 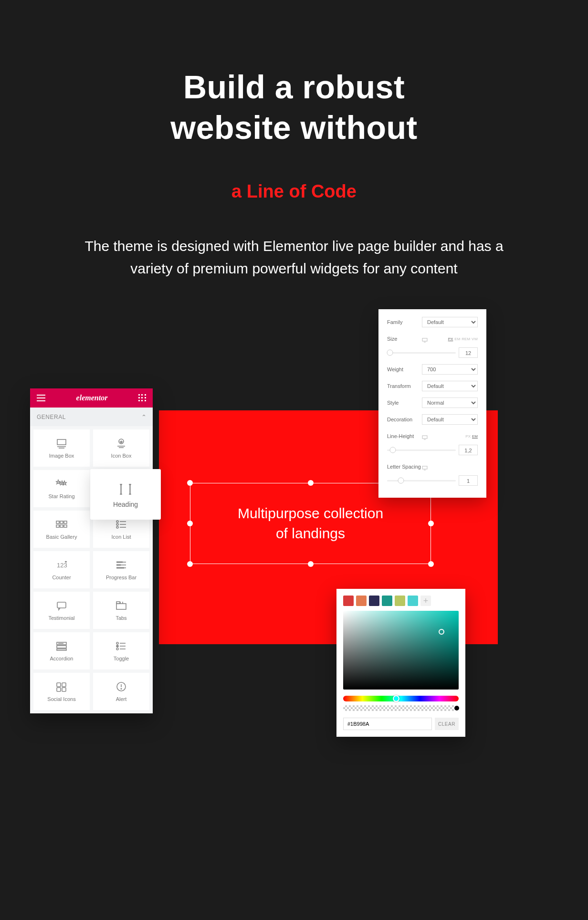 What do you see at coordinates (421, 450) in the screenshot?
I see `lineheight-slider` at bounding box center [421, 450].